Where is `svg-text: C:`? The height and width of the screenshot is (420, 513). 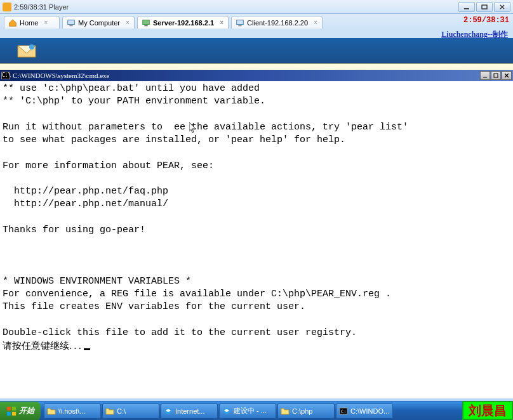 svg-text: C: is located at coordinates (343, 412).